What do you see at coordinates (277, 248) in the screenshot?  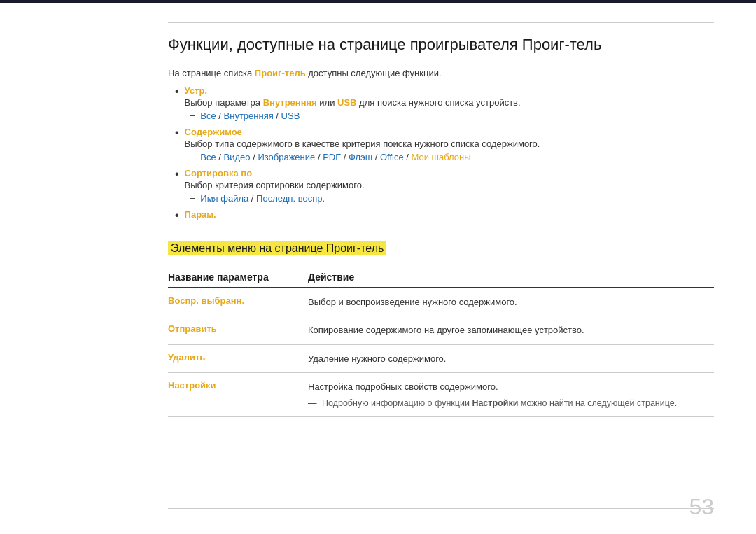 I see `section-heading: Элементы меню на странице Проиг-тель` at bounding box center [277, 248].